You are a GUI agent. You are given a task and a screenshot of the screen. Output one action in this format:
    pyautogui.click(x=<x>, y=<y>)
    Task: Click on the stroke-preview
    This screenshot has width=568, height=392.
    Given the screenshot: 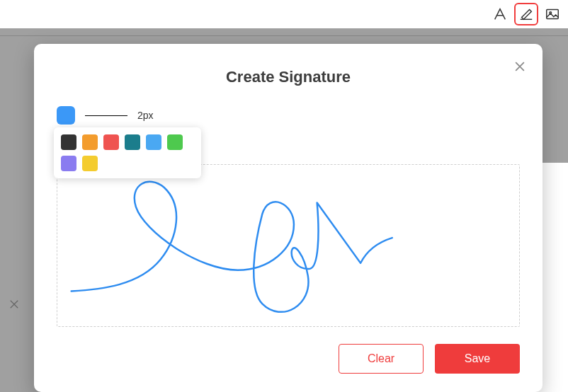 What is the action you would take?
    pyautogui.click(x=106, y=116)
    